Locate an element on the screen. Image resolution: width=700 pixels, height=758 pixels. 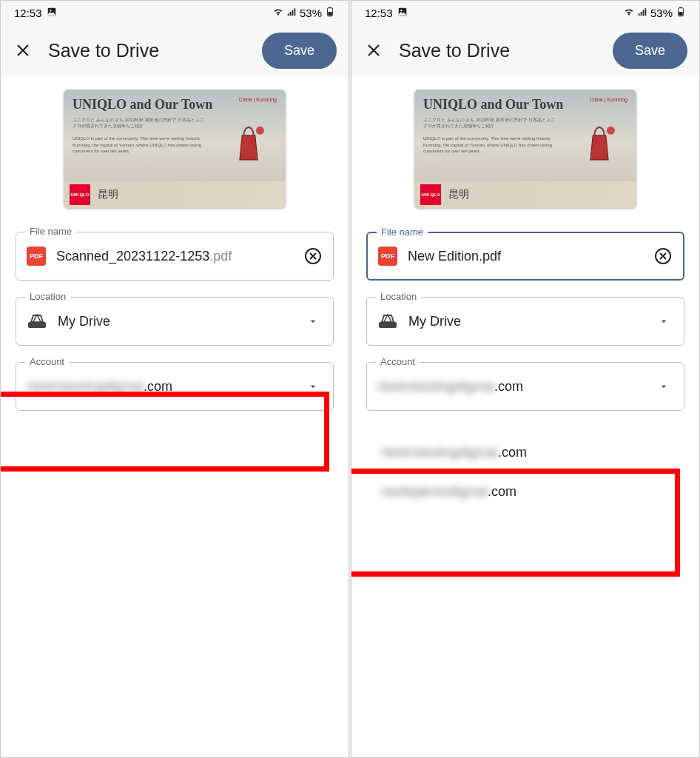
account-dropdown: rteetrstestingdtgmai.com ravilejakntsdtg… is located at coordinates (525, 472).